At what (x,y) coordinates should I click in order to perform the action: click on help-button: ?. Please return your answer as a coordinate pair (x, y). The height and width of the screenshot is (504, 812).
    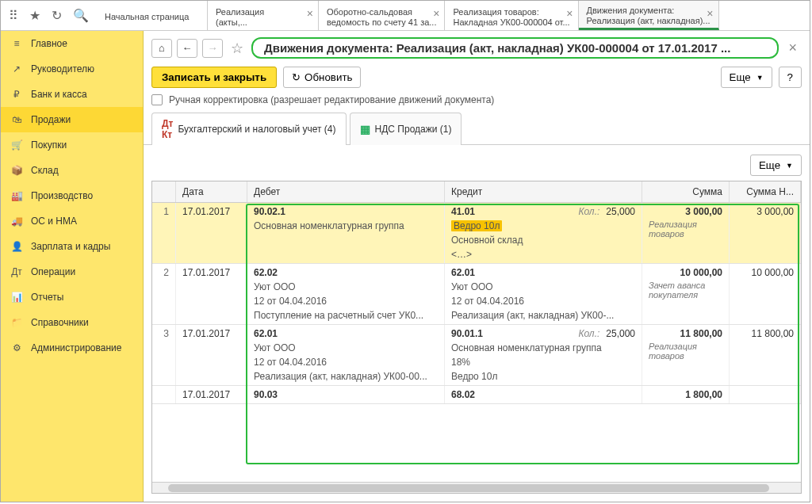
    Looking at the image, I should click on (790, 78).